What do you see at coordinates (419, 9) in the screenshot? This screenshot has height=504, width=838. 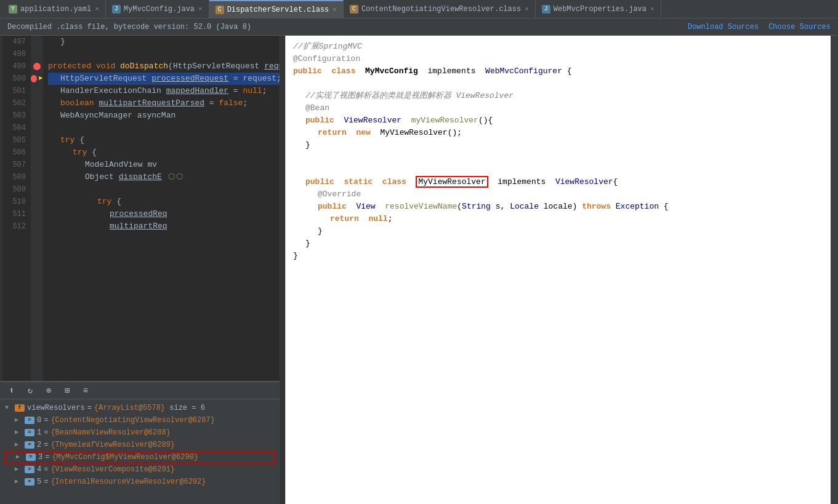 I see `tab-bar: Y application.yaml × J MyMvcConfig.java …` at bounding box center [419, 9].